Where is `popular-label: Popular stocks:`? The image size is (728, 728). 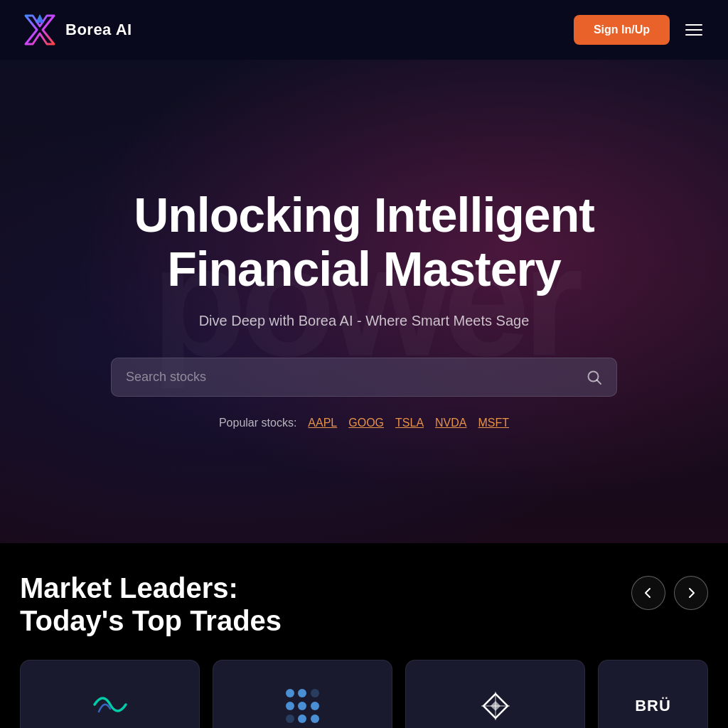
popular-label: Popular stocks: is located at coordinates (257, 423).